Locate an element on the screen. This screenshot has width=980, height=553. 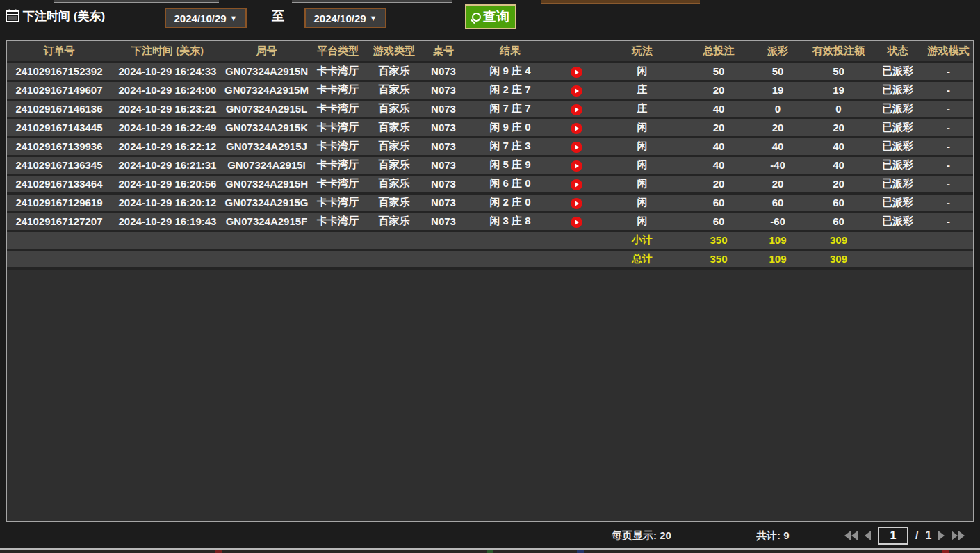
cell-order-id: 241029167139936 is located at coordinates (59, 146).